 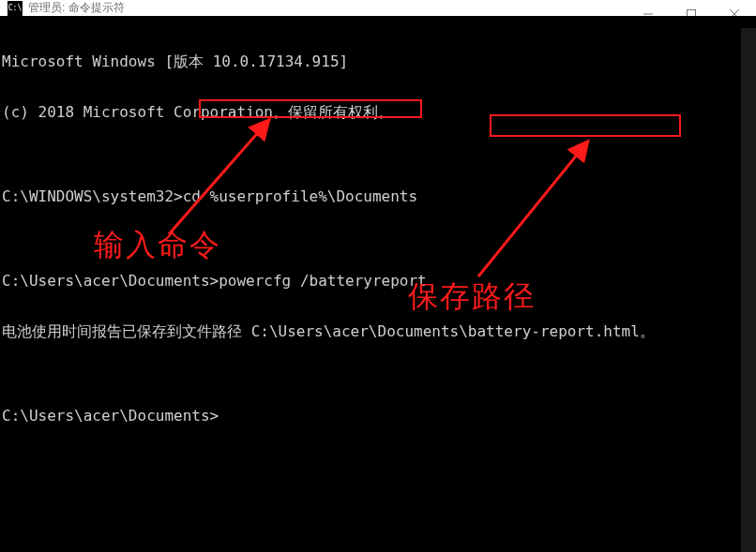 What do you see at coordinates (553, 332) in the screenshot?
I see `output-filename: battery-report.html` at bounding box center [553, 332].